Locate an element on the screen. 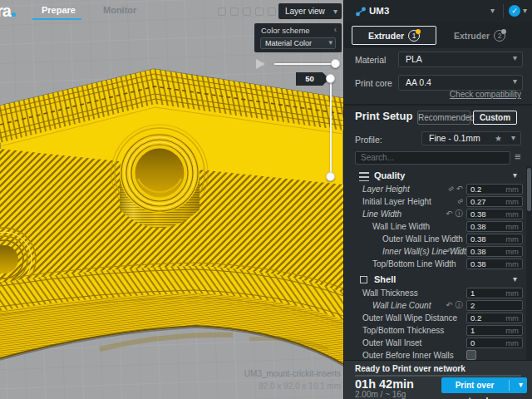 Image resolution: width=532 pixels, height=399 pixels. color-scheme-panel: Color scheme ‹ Material Color is located at coordinates (298, 38).